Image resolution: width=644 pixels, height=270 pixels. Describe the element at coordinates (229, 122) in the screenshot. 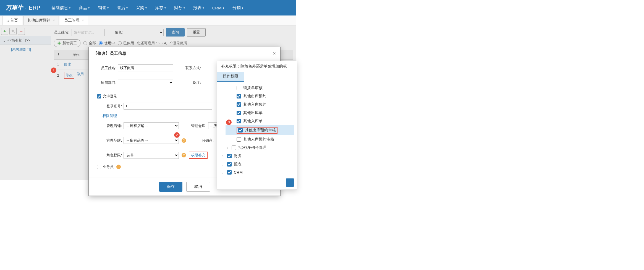

I see `annotation-badge-3: 3` at that location.